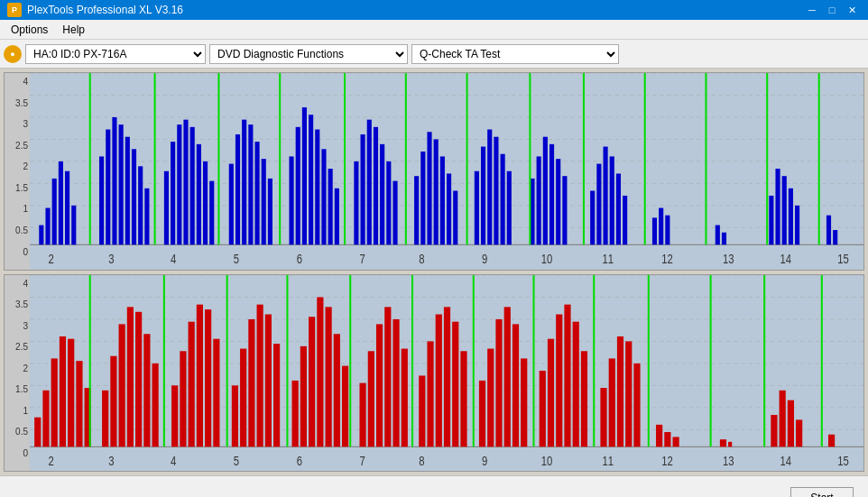 Image resolution: width=868 pixels, height=497 pixels. I want to click on svg-text: 12, so click(668, 460).